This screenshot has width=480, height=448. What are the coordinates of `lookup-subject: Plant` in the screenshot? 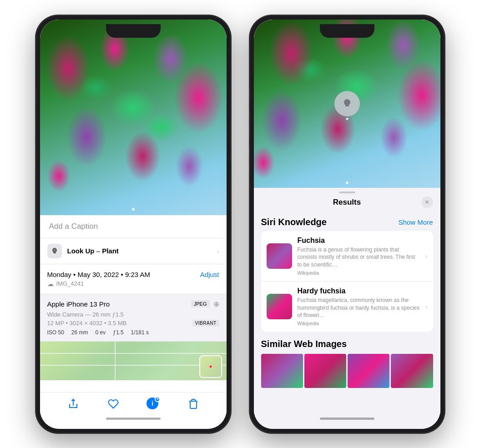 It's located at (110, 251).